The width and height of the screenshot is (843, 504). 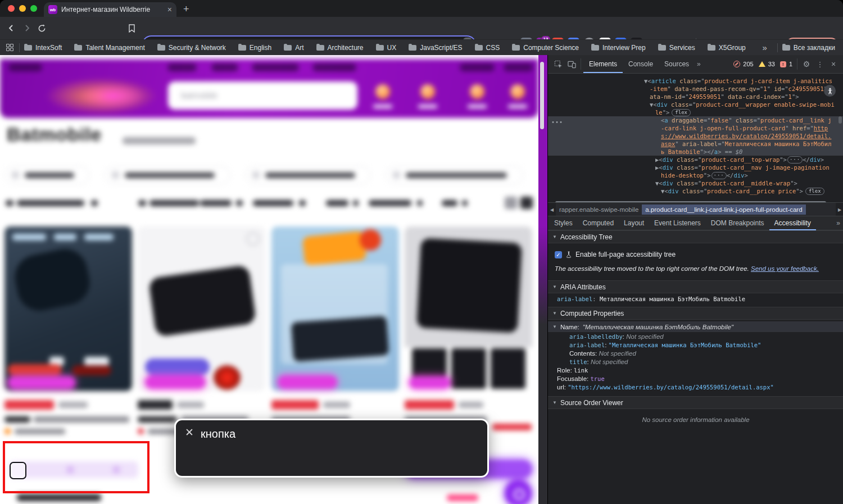 What do you see at coordinates (603, 64) in the screenshot?
I see `tab-elements: Elements` at bounding box center [603, 64].